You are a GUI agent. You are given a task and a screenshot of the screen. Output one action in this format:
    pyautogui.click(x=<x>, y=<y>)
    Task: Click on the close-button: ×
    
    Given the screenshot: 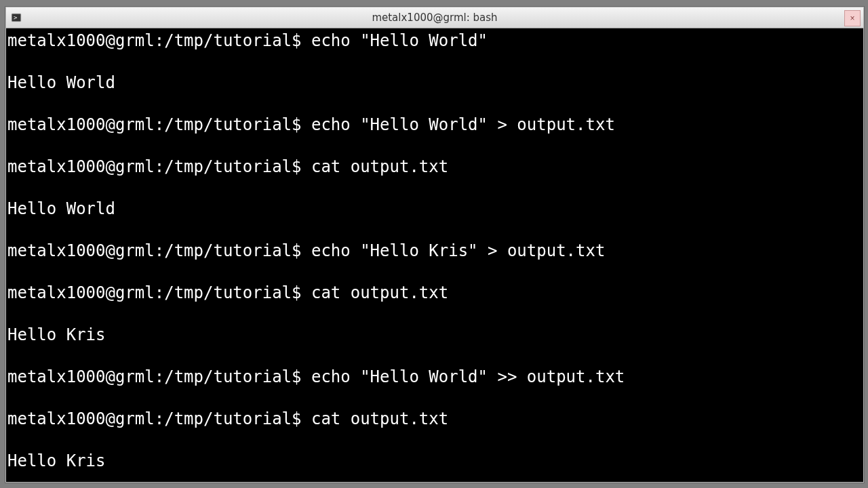 What is the action you would take?
    pyautogui.click(x=852, y=18)
    